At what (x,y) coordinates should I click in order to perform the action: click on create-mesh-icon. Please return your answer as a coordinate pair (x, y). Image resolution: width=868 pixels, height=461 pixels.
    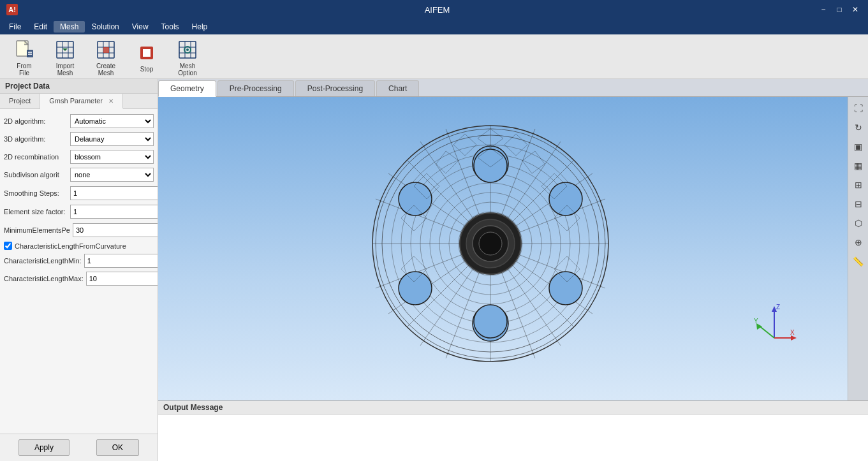
    Looking at the image, I should click on (106, 50).